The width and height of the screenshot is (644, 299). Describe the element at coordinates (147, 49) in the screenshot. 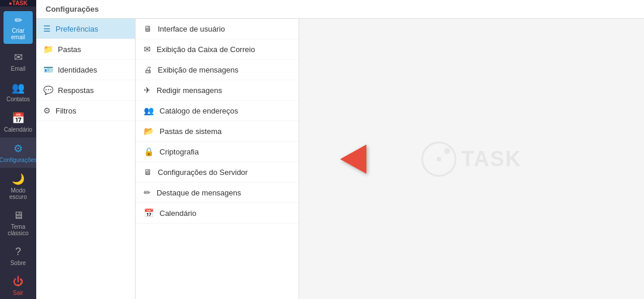

I see `exibicao-correio-icon: ✉` at that location.